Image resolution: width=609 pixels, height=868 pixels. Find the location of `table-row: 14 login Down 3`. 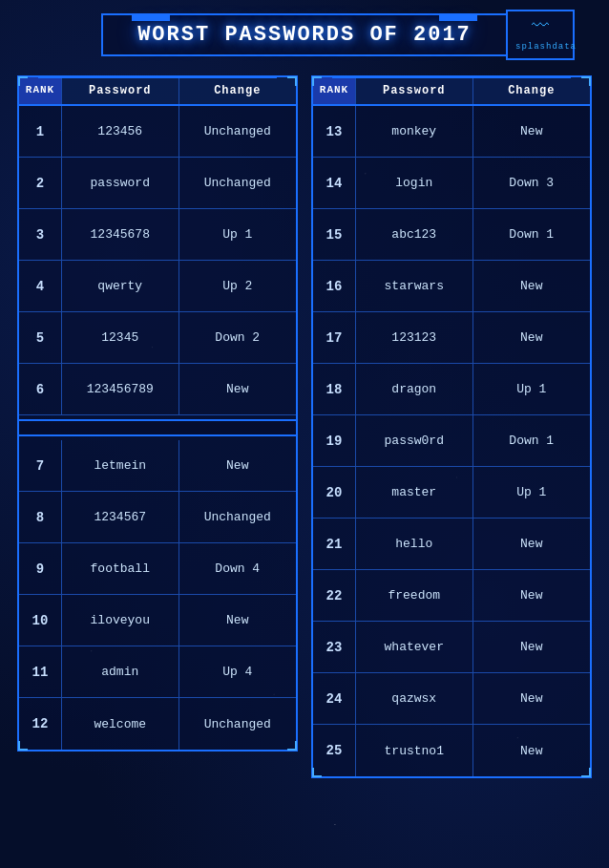

table-row: 14 login Down 3 is located at coordinates (452, 183).